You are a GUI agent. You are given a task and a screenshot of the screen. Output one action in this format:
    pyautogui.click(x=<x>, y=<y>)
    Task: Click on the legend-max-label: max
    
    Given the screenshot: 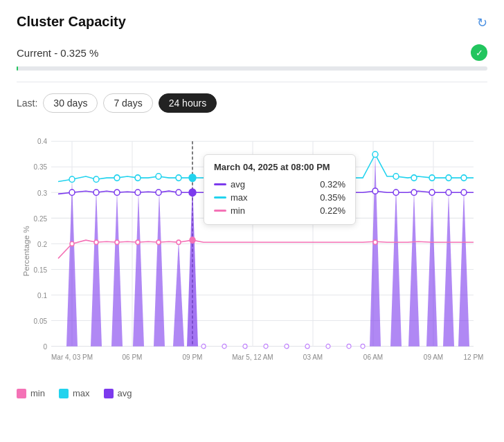 What is the action you would take?
    pyautogui.click(x=82, y=393)
    